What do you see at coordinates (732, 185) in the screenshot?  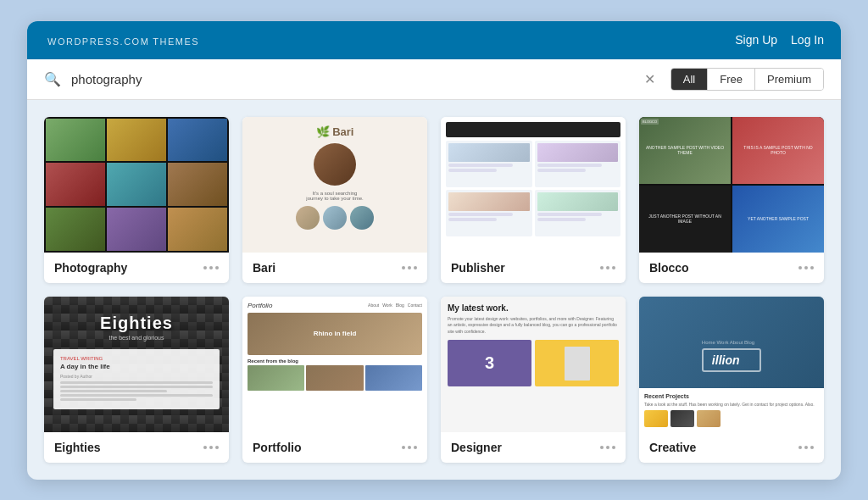 I see `theme-preview-blocco: BLOGCO ANOTHER SAMPLE POST WITH VIDEO TH…` at bounding box center [732, 185].